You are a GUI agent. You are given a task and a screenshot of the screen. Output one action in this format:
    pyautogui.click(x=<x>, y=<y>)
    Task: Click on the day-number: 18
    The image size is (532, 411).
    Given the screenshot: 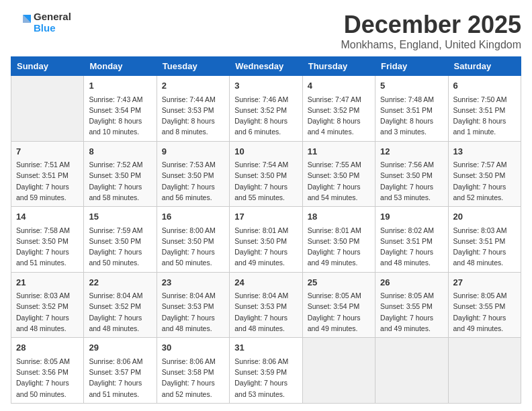 What is the action you would take?
    pyautogui.click(x=339, y=217)
    